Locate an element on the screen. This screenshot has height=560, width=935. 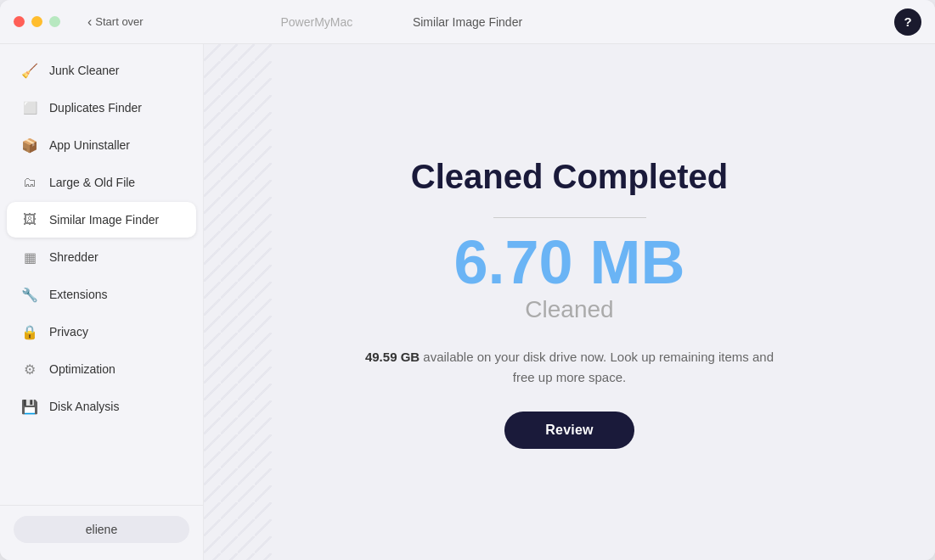
sidebar-item-junk-cleaner: Junk Cleaner is located at coordinates (102, 70).